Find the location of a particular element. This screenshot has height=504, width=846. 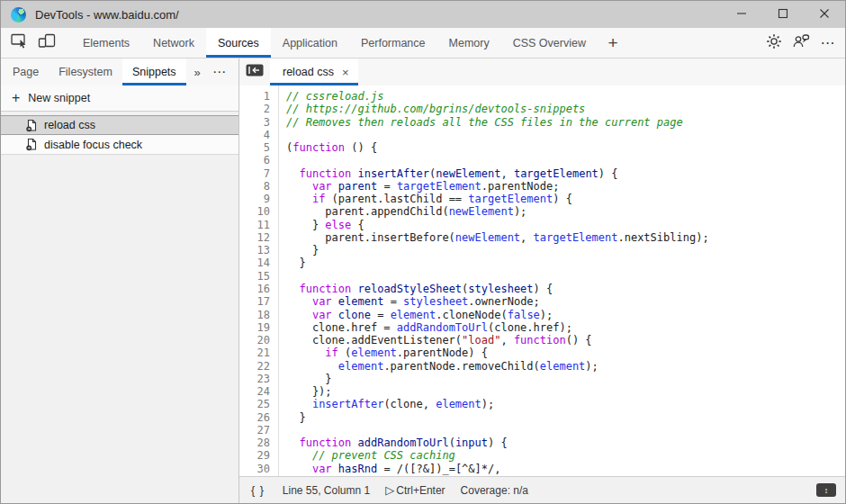

line-number: 23 is located at coordinates (255, 379).